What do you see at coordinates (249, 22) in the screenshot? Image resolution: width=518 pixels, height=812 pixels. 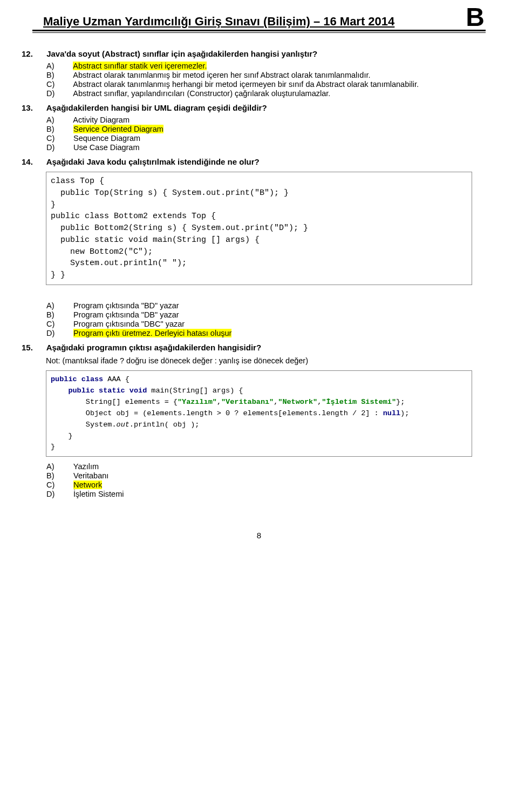 I see `exam-title: Maliye Uzman Yardımcılığı Giriş Sınavı (…` at bounding box center [249, 22].